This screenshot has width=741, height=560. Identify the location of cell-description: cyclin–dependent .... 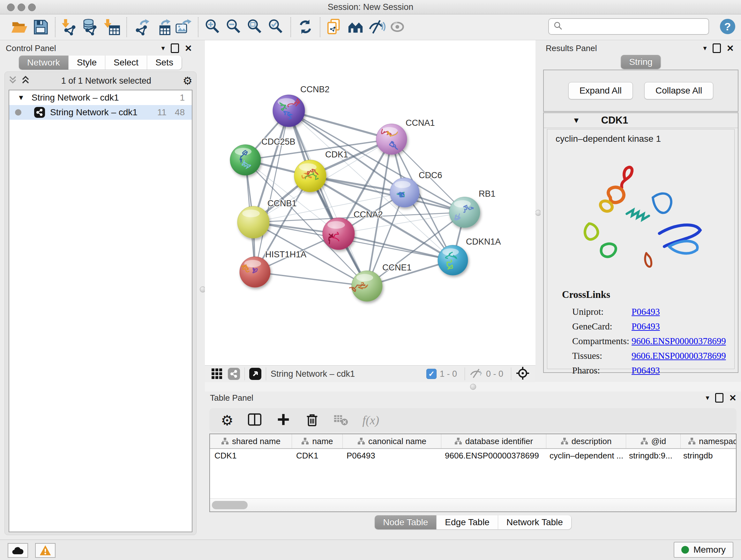
(585, 456).